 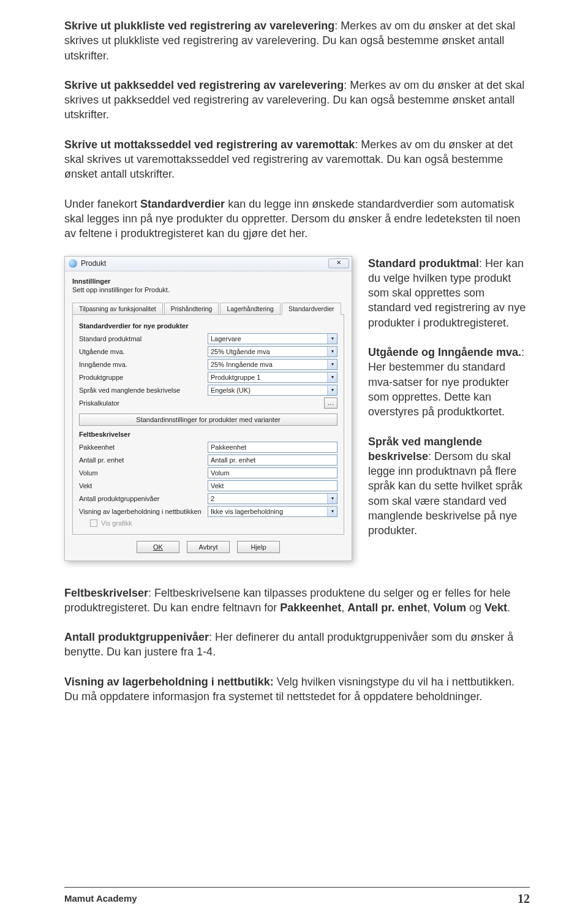 What do you see at coordinates (208, 390) in the screenshot?
I see `row-sprak: Språk ved manglende beskrivelse Engelsk …` at bounding box center [208, 390].